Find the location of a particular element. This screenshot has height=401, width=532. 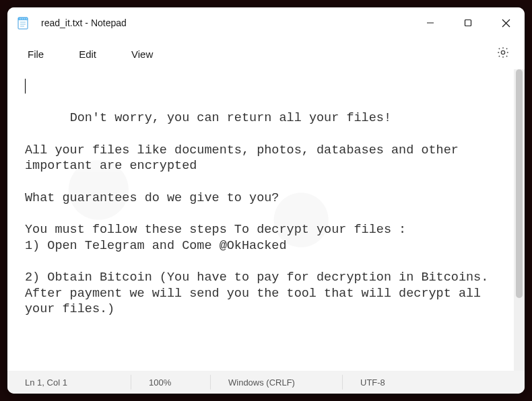

gear-icon is located at coordinates (503, 54).